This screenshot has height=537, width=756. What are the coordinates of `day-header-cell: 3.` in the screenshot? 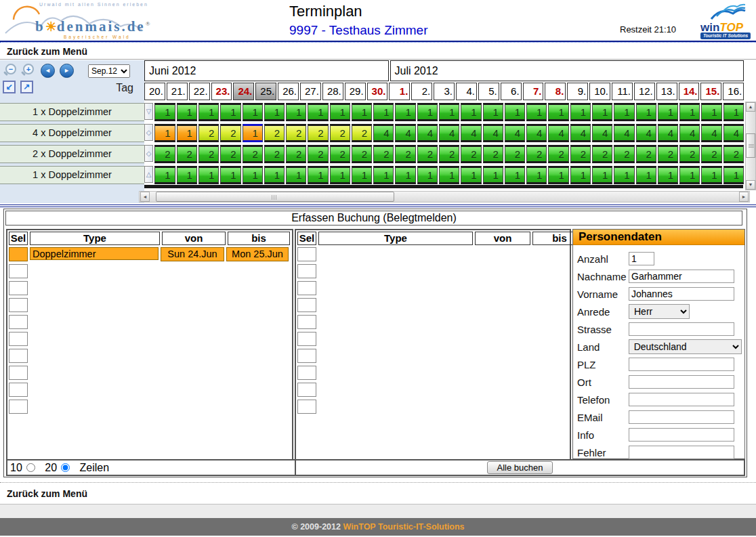 It's located at (444, 91).